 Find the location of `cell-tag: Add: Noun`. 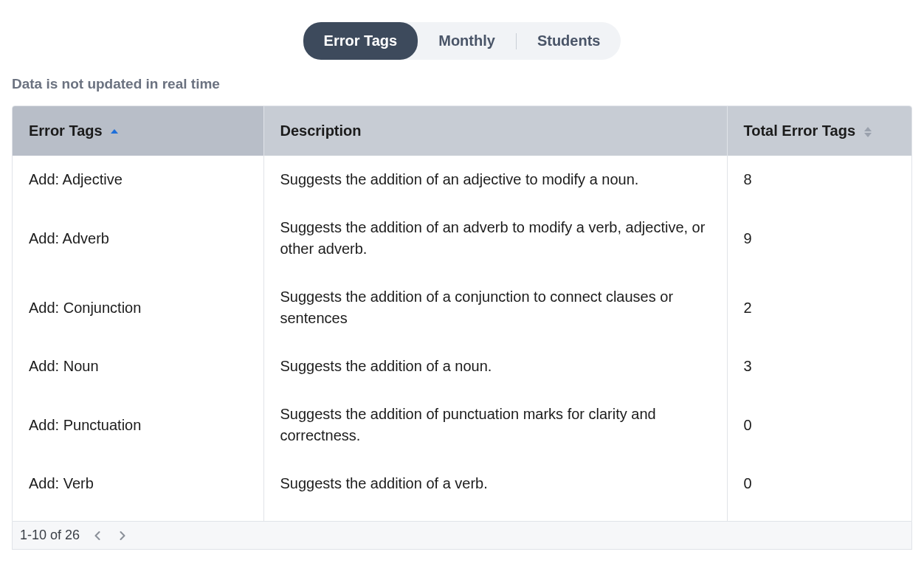

cell-tag: Add: Noun is located at coordinates (138, 366).